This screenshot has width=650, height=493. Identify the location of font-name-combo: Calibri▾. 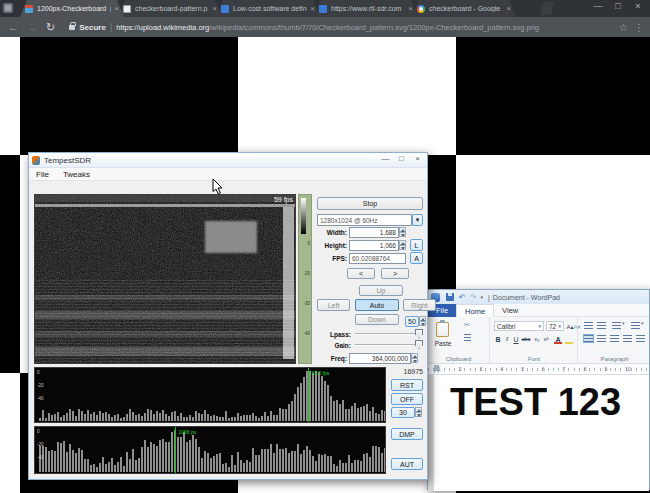
(519, 326).